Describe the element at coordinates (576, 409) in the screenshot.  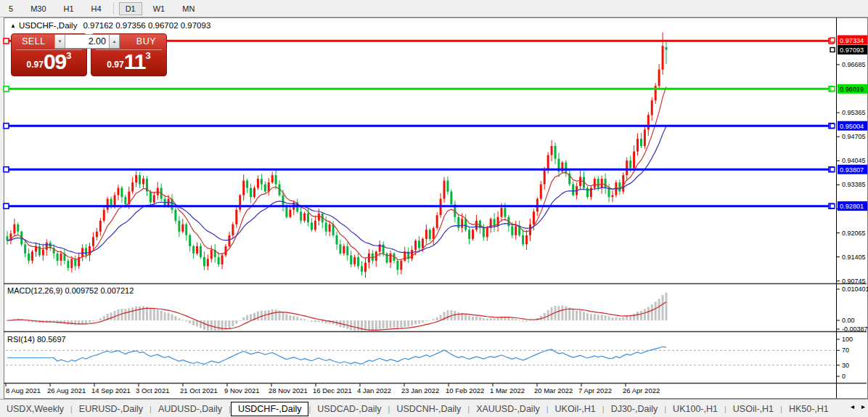
I see `tab-ukoil-h1: UKOil-,H1` at that location.